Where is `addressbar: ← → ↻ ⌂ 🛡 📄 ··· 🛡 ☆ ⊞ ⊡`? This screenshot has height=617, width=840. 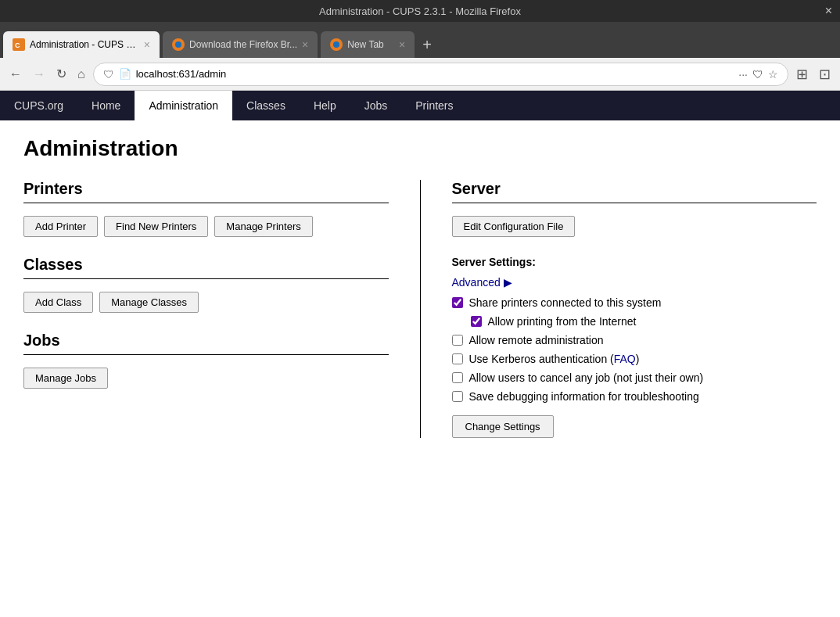
addressbar: ← → ↻ ⌂ 🛡 📄 ··· 🛡 ☆ ⊞ ⊡ is located at coordinates (420, 74).